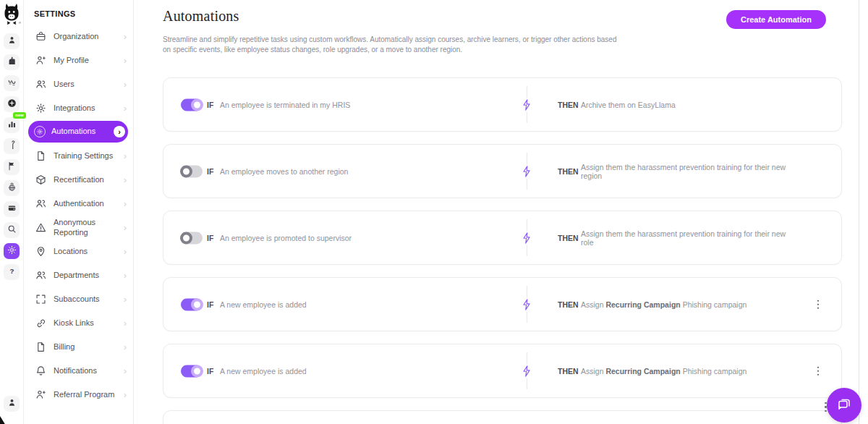 This screenshot has width=868, height=424. What do you see at coordinates (12, 230) in the screenshot?
I see `search-icon` at bounding box center [12, 230].